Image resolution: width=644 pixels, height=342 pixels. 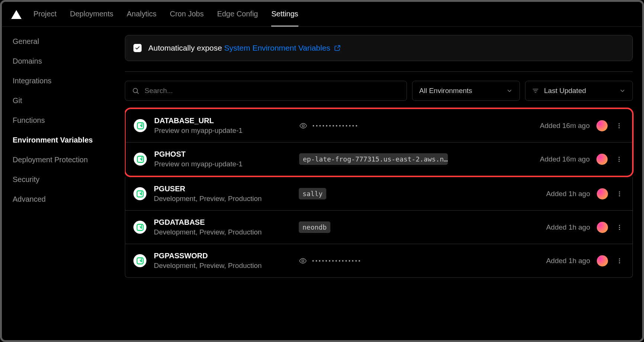 What do you see at coordinates (272, 91) in the screenshot?
I see `search-input` at bounding box center [272, 91].